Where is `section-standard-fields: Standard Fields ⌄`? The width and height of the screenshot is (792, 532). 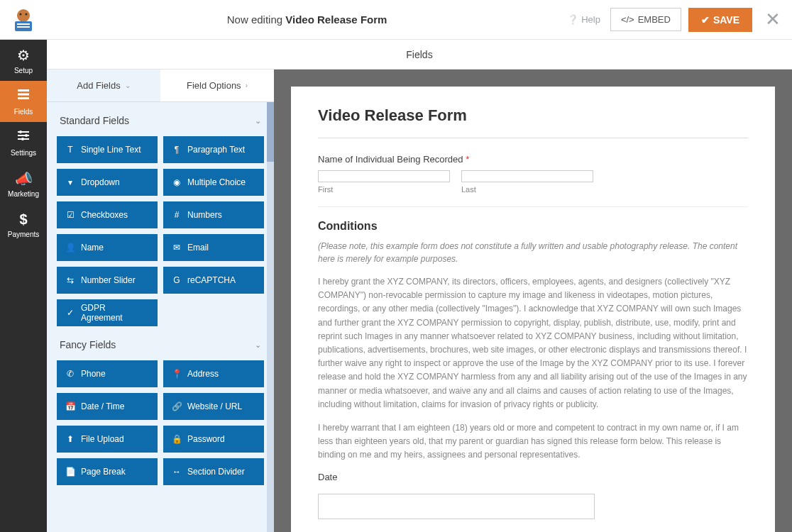
section-standard-fields: Standard Fields ⌄ is located at coordinates (160, 119).